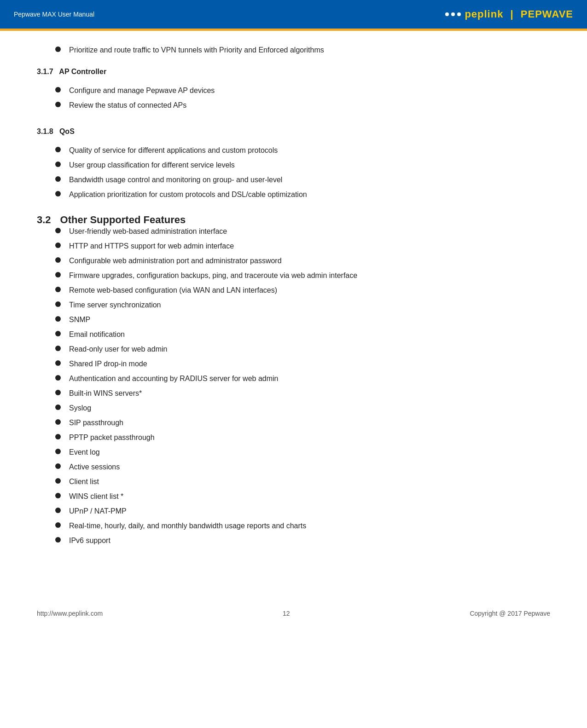  What do you see at coordinates (142, 91) in the screenshot?
I see `bullet-text: Configure and manage Pepwave AP devices` at bounding box center [142, 91].